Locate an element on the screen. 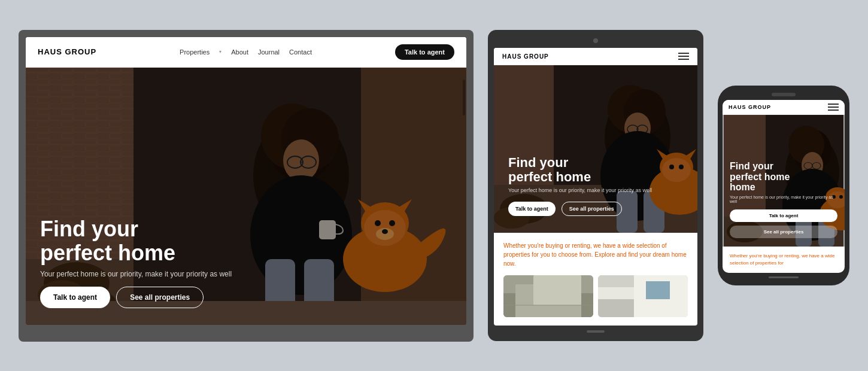 The height and width of the screenshot is (371, 868). tablet-content: Whether you're buying or renting, we hav… is located at coordinates (596, 279).